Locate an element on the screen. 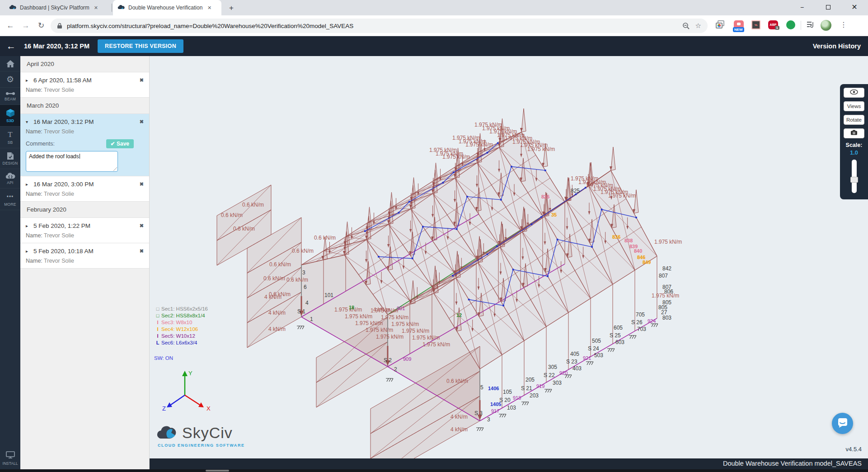 Image resolution: width=868 pixels, height=472 pixels. model-label: 1406 is located at coordinates (493, 388).